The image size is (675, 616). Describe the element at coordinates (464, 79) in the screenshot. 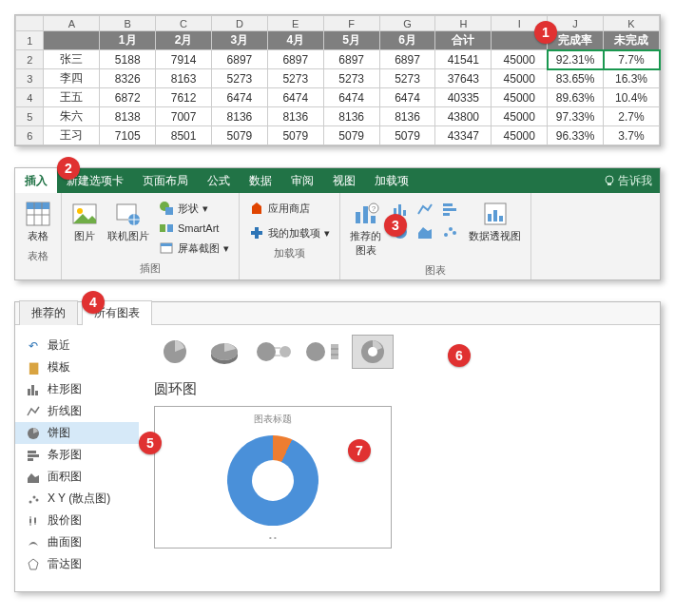

I see `cell: 37643` at that location.